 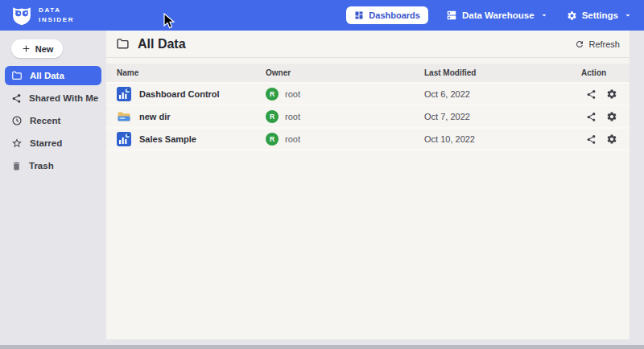 I want to click on settings-label: Settings, so click(x=601, y=15).